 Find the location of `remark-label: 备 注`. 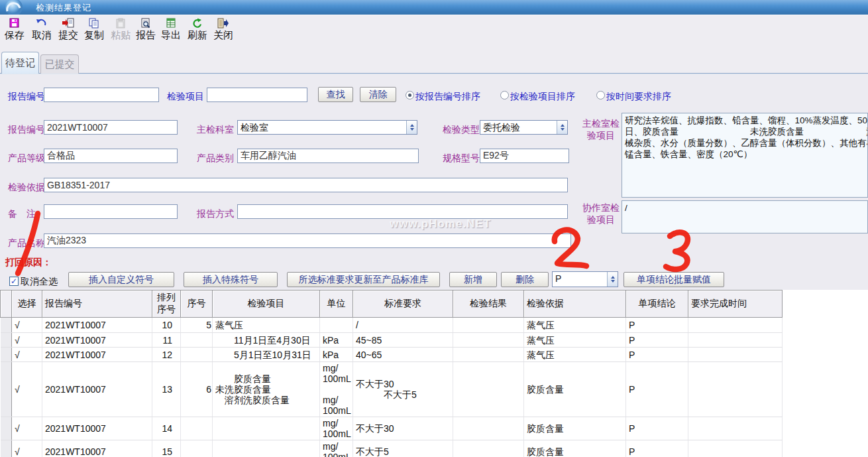

remark-label: 备 注 is located at coordinates (22, 214).